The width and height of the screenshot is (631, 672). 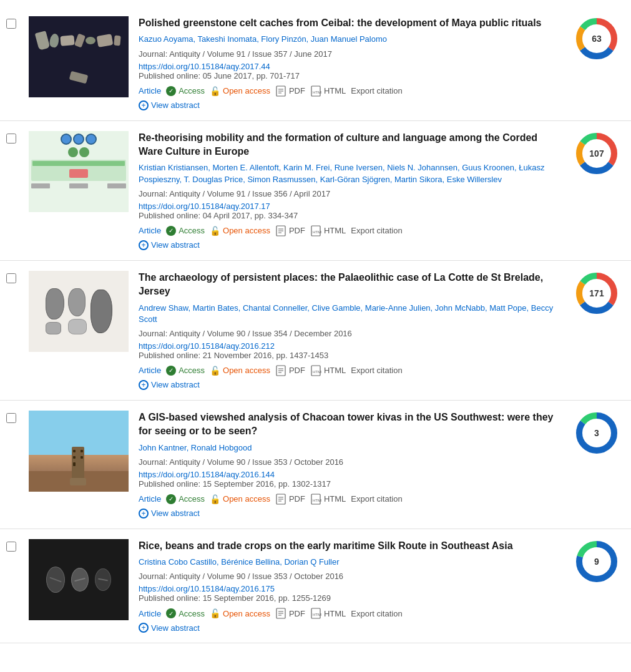 I want to click on article-actions: Article ✓ Access 🔓 Open access, so click(x=351, y=613).